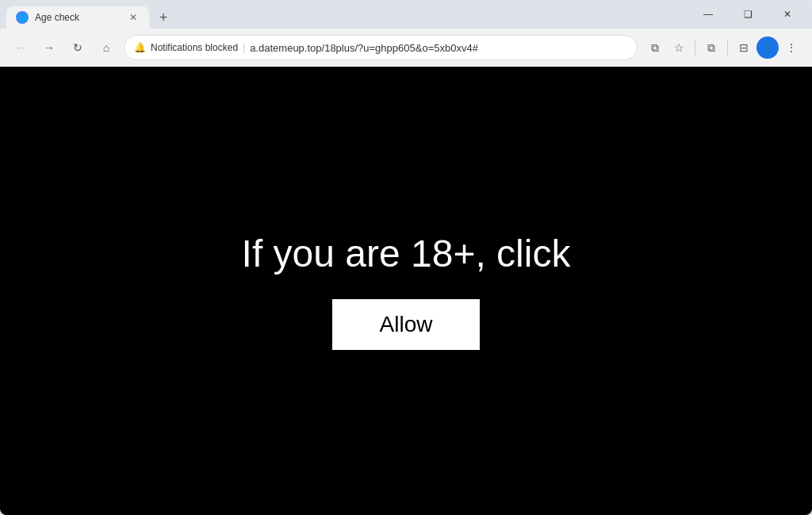 The width and height of the screenshot is (812, 515). Describe the element at coordinates (748, 14) in the screenshot. I see `window-controls: — ❑ ✕` at that location.